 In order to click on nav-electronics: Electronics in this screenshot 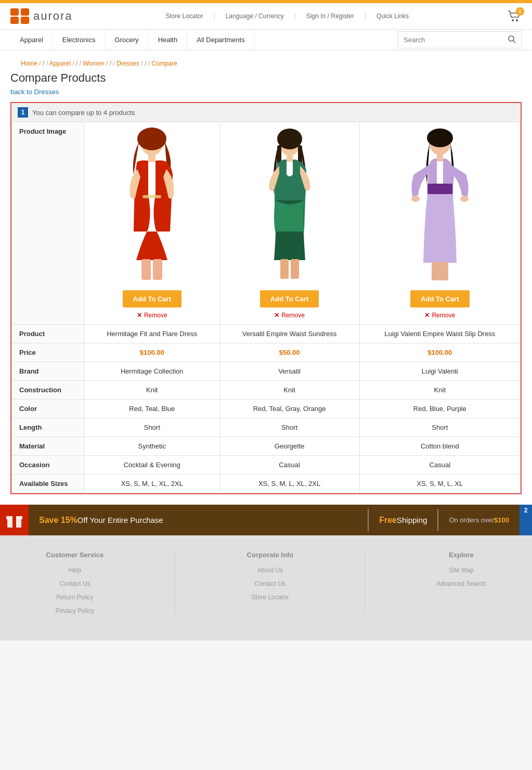, I will do `click(79, 40)`.